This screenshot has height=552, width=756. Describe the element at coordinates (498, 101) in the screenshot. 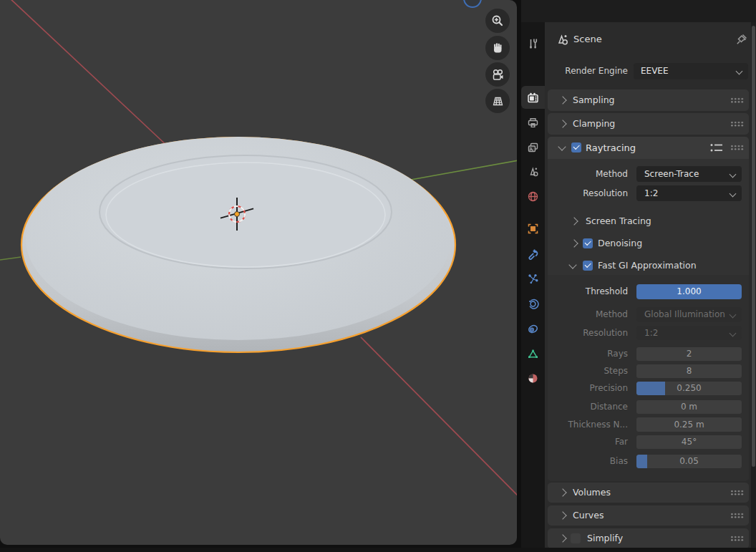

I see `grid-toggle-button` at that location.